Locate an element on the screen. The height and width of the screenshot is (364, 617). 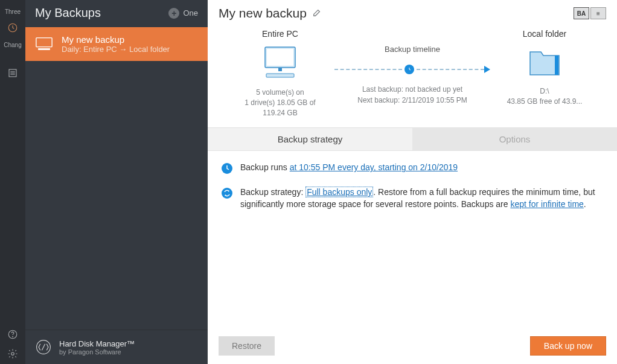
source-column: Entire PC 5 volume(s) on 1 drive(s) 18.0… is located at coordinates (280, 74).